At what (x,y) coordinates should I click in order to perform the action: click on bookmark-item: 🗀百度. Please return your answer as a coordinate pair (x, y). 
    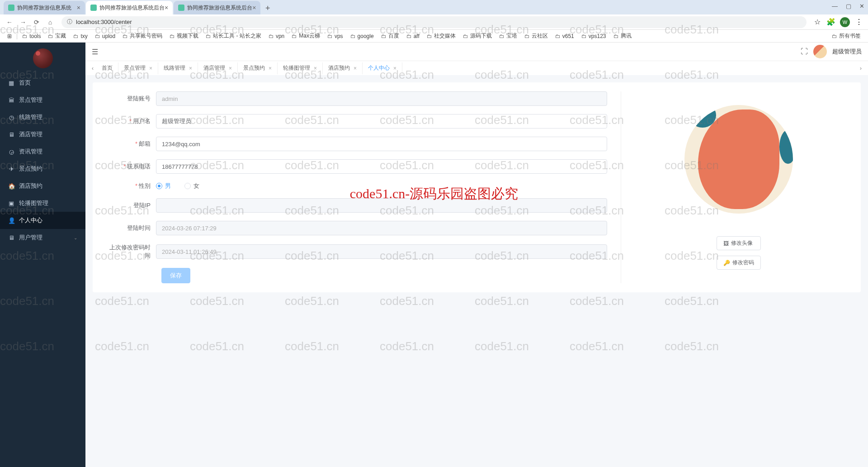
    Looking at the image, I should click on (390, 36).